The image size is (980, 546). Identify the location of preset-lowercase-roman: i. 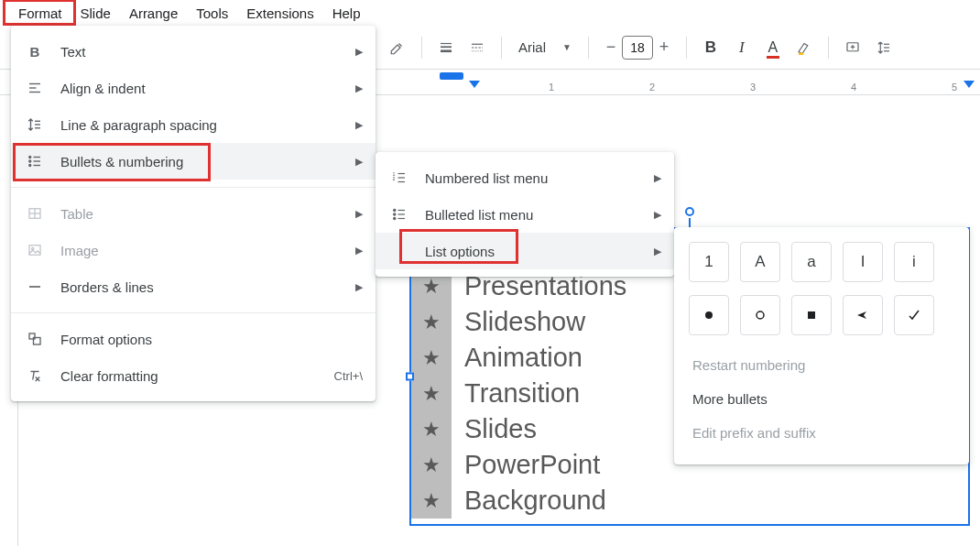
(914, 262).